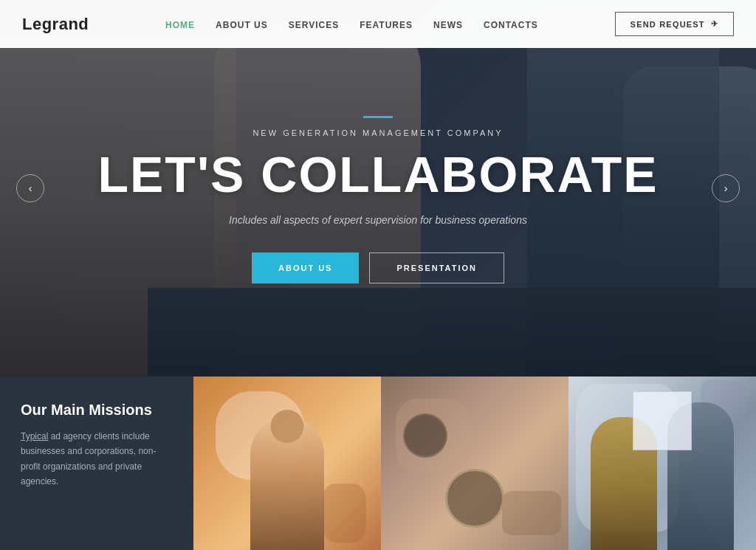 This screenshot has width=756, height=550. I want to click on presentation-button: PRESENTATION, so click(437, 268).